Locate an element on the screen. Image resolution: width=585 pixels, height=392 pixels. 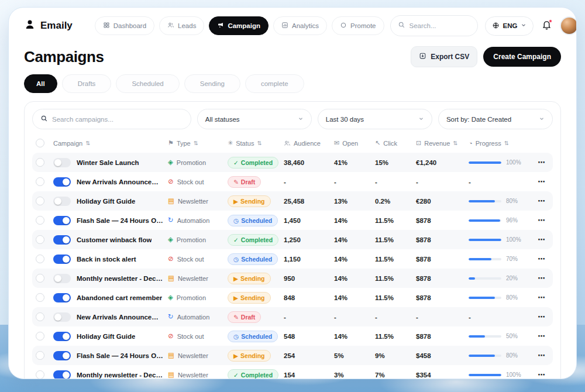
status-icon: ✓ is located at coordinates (236, 375).